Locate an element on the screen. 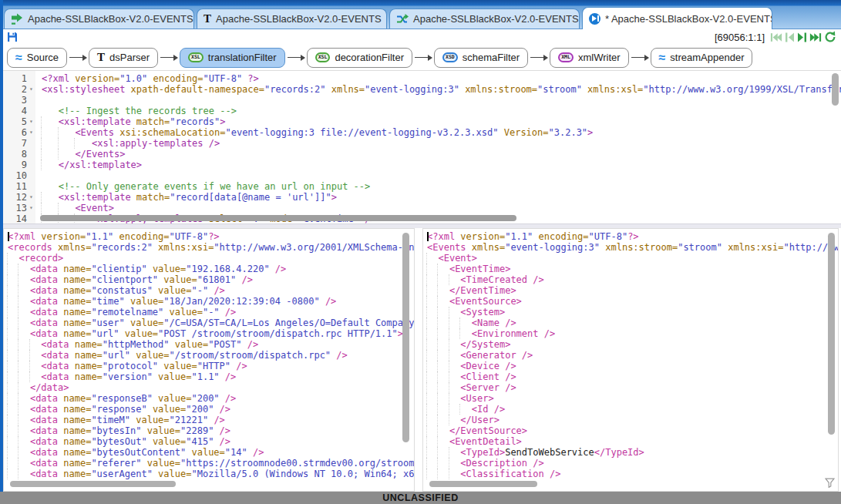 Image resolution: width=841 pixels, height=504 pixels. xsd-icon: XSD is located at coordinates (450, 58).